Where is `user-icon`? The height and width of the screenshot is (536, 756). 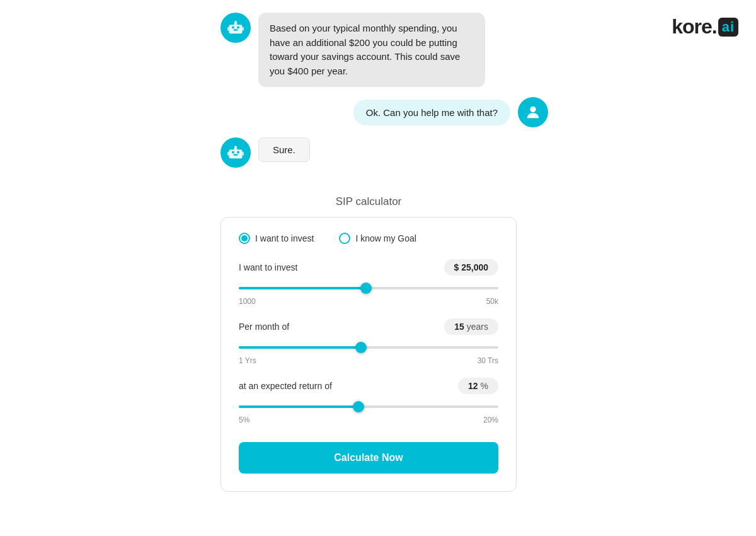
user-icon is located at coordinates (533, 112).